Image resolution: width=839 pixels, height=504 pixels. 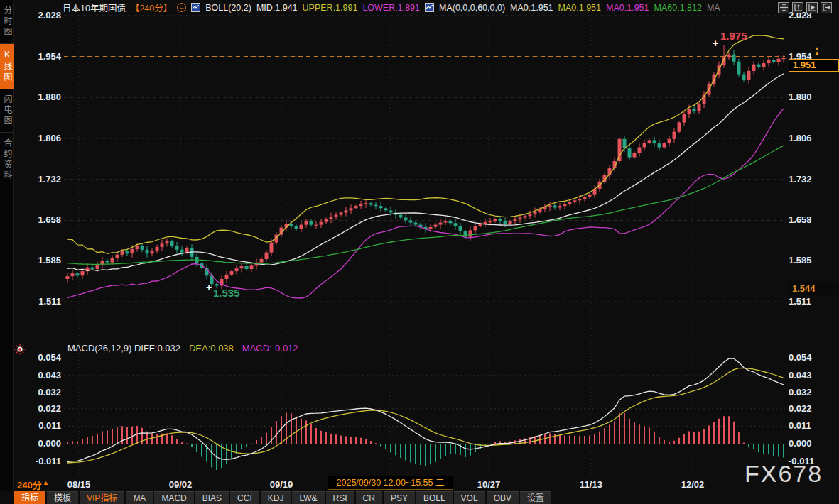 What do you see at coordinates (713, 8) in the screenshot?
I see `ma-extra-label: MA` at bounding box center [713, 8].